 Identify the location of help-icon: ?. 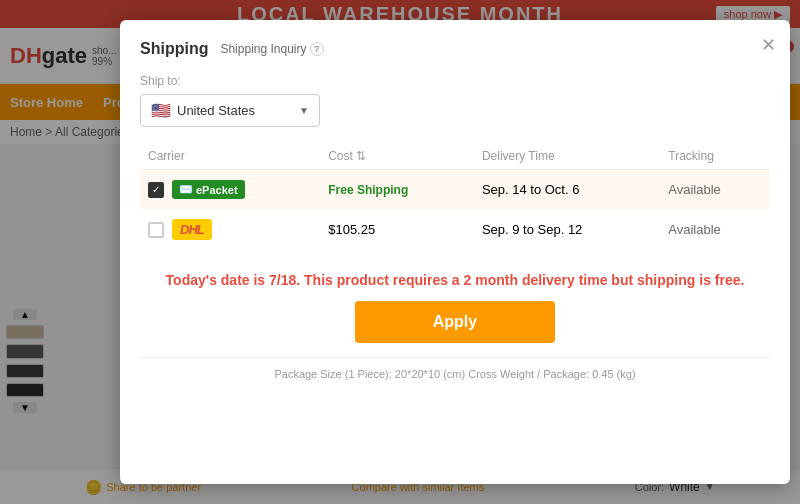
(317, 49).